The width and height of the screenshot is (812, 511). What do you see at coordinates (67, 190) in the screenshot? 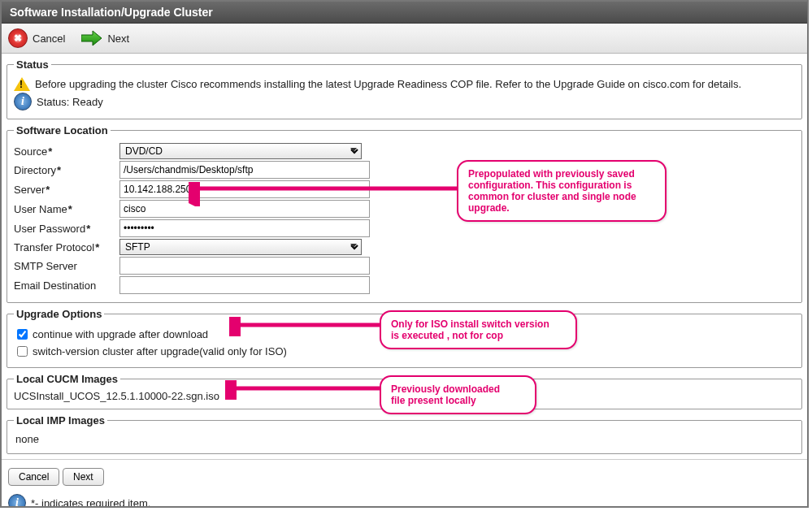
I see `label-server: Server` at bounding box center [67, 190].